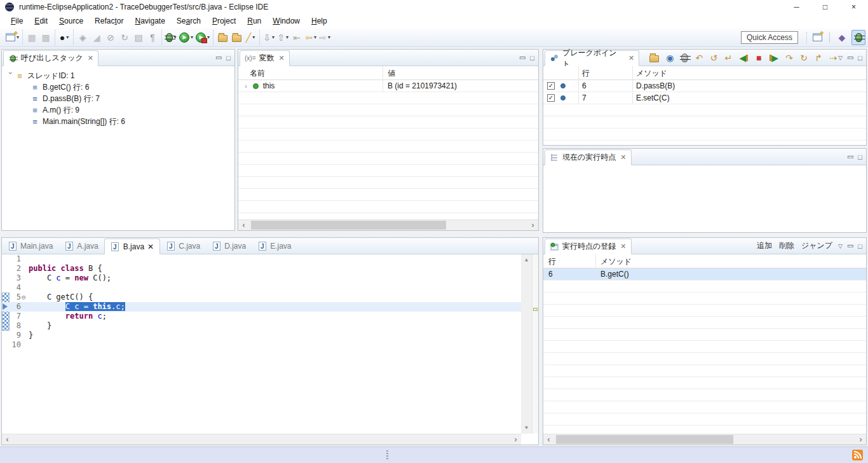 This screenshot has width=868, height=463. I want to click on step-into-icon: ↷, so click(789, 58).